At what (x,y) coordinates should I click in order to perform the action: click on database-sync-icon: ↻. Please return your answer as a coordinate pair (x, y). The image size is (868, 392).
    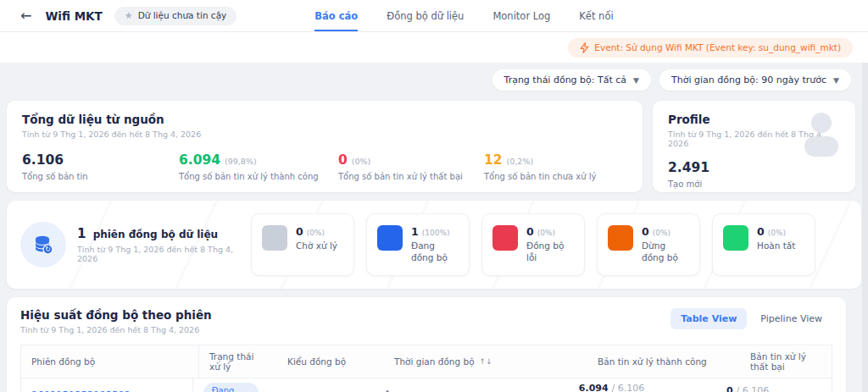
    Looking at the image, I should click on (43, 245).